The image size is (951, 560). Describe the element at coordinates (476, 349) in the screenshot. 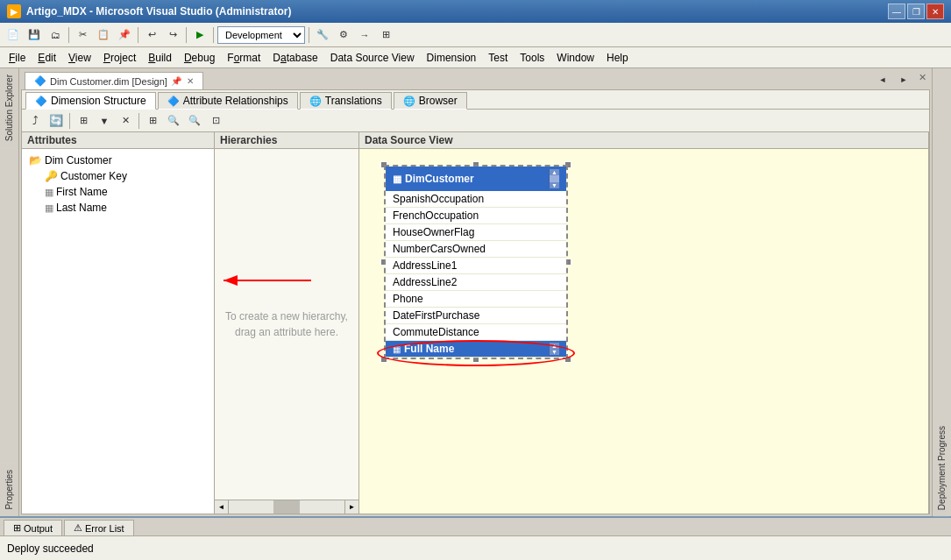

I see `dsv-row-fullname: ▦ Full Name ▲ ▼` at that location.